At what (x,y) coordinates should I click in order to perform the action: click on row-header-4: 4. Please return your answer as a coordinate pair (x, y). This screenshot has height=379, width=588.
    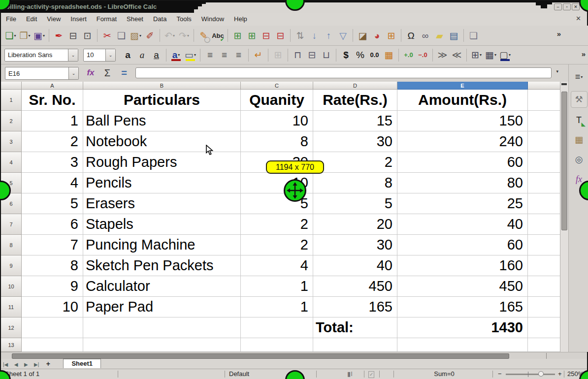
    Looking at the image, I should click on (11, 162).